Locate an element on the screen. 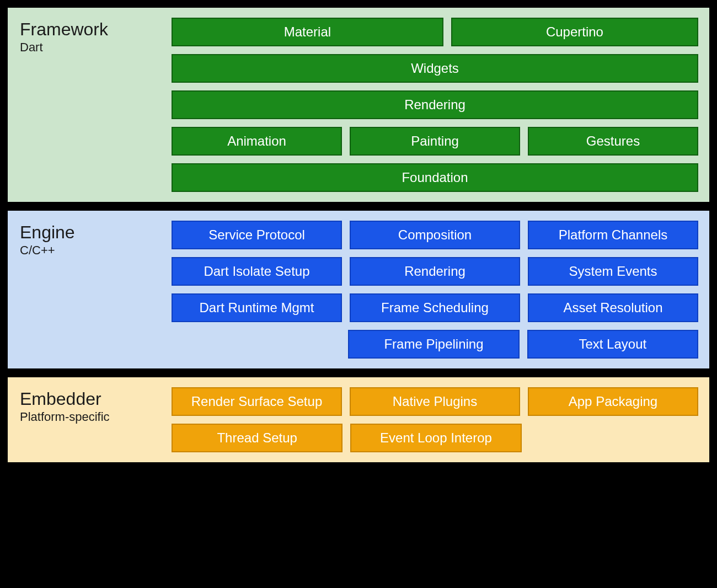 The image size is (717, 588). engine-row-3: Frame Pipelining Text Layout is located at coordinates (435, 344).